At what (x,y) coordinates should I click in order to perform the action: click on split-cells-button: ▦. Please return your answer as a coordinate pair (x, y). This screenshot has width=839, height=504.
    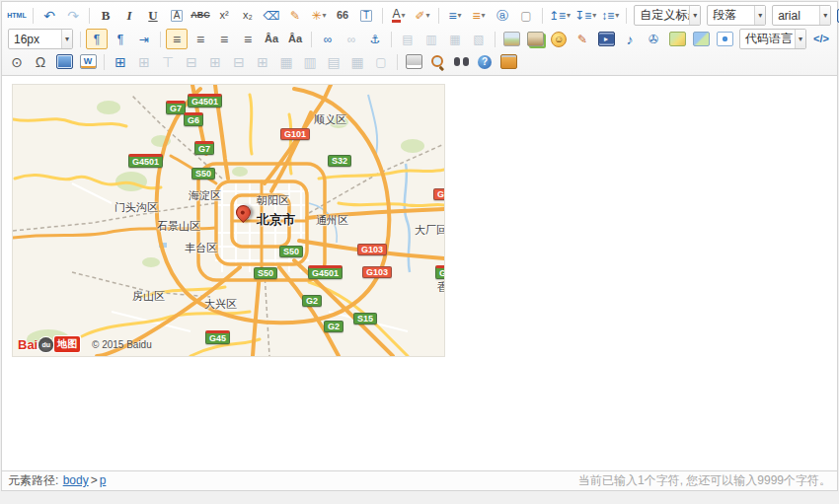
    Looking at the image, I should click on (357, 61).